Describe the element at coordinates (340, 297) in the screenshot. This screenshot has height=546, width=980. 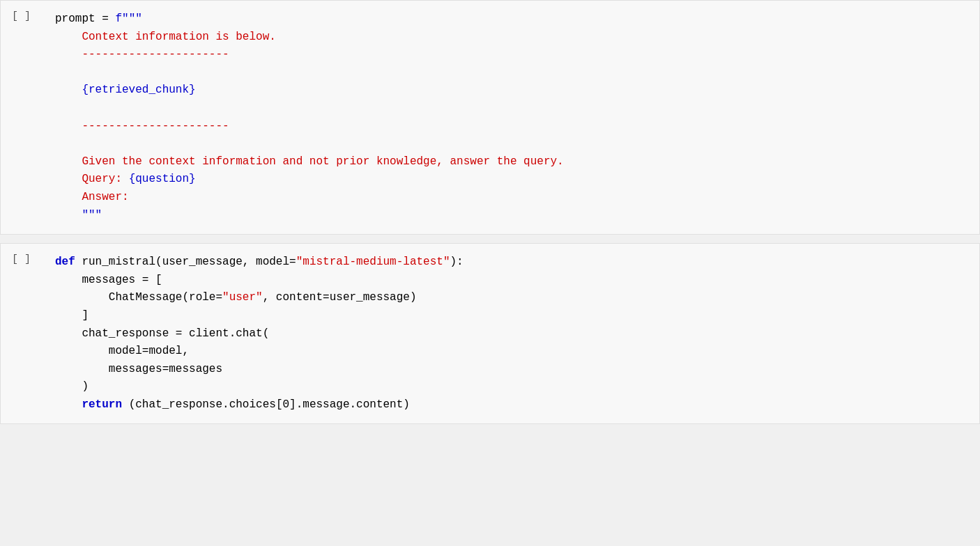
I see `code-token: , content=user_message)` at that location.